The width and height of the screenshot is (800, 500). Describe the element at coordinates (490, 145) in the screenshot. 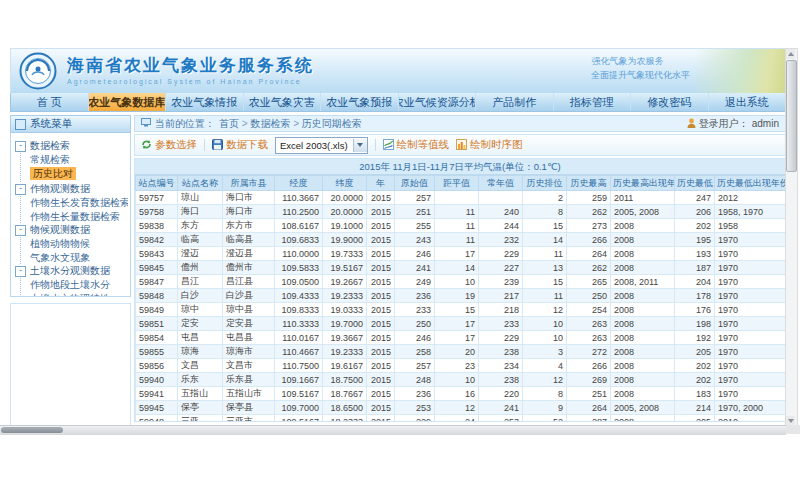

I see `draw-timeseries-button: 绘制时序图` at that location.